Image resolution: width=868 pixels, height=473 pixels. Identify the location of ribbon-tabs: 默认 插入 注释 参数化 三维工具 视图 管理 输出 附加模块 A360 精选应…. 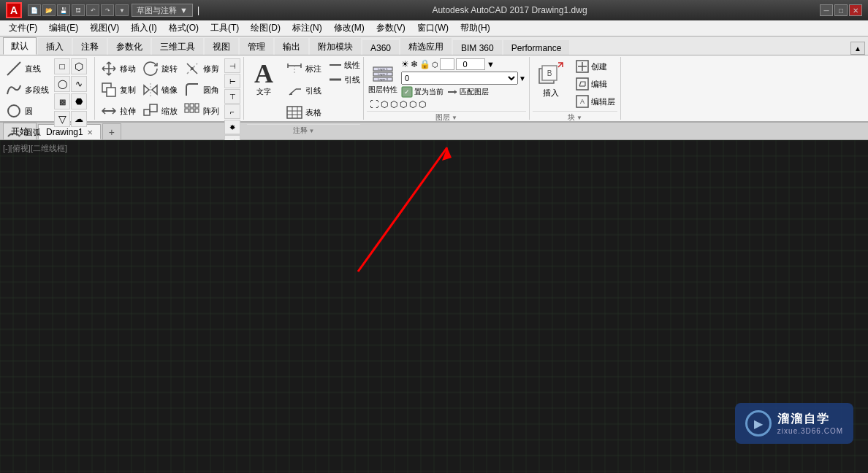
(434, 46).